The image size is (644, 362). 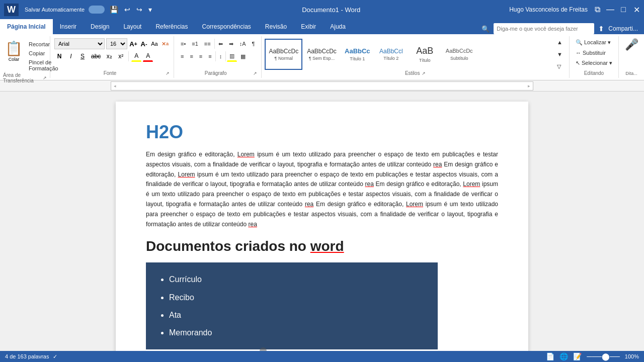 What do you see at coordinates (610, 10) in the screenshot?
I see `minimize-button: —` at bounding box center [610, 10].